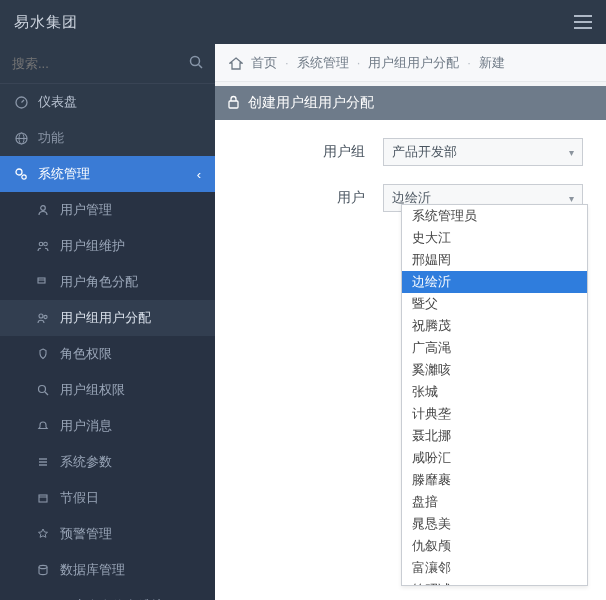 This screenshot has height=600, width=606. I want to click on nav-section-system: 系统管理 ‹, so click(108, 174).